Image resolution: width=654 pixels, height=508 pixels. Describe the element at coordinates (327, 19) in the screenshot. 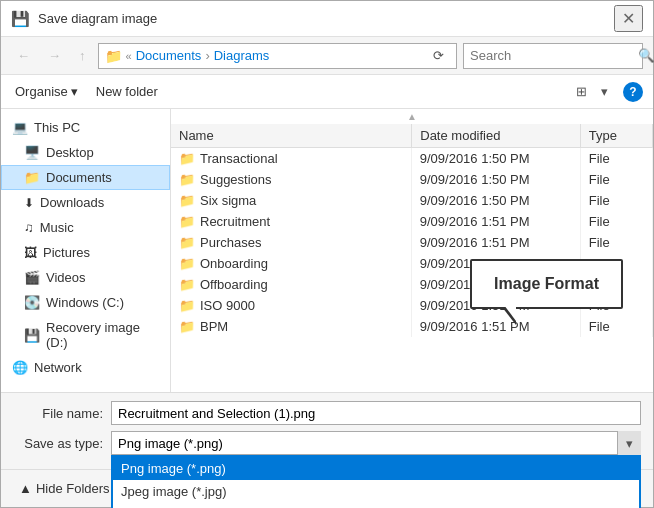

I see `title-bar: 💾 Save diagram image ✕` at that location.